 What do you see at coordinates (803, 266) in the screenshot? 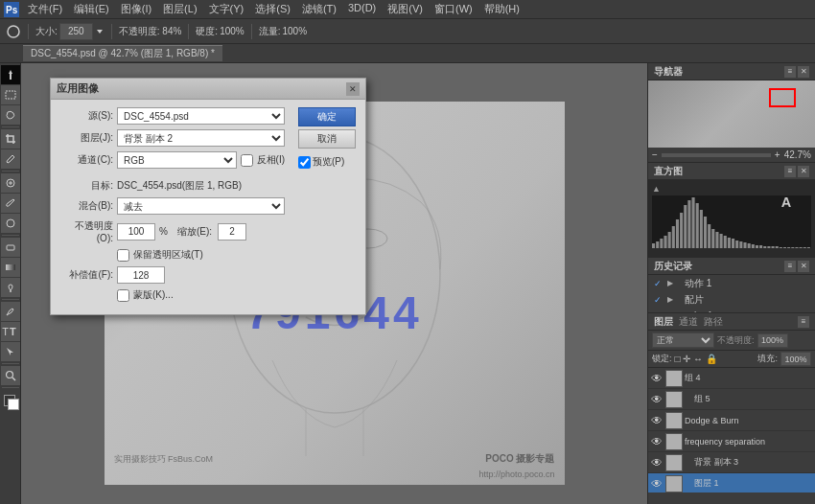
I see `history-close-btn: ✕` at bounding box center [803, 266].